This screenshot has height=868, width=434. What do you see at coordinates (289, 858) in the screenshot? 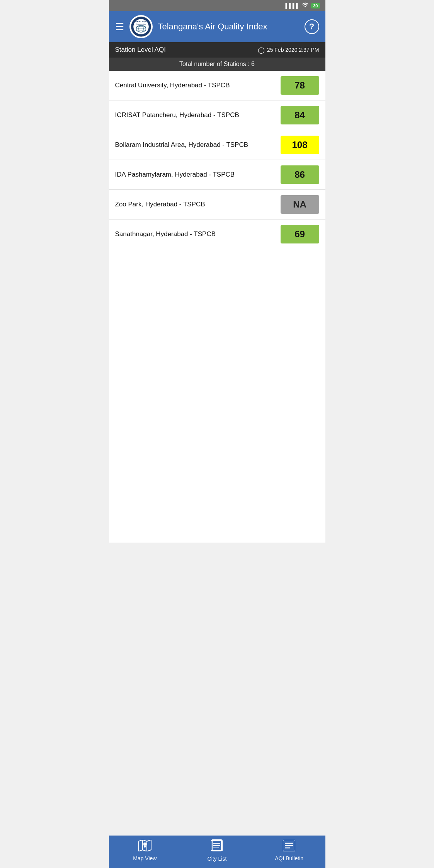
I see `nav-aqi-bulletin-label: AQI Bulletin` at bounding box center [289, 858].